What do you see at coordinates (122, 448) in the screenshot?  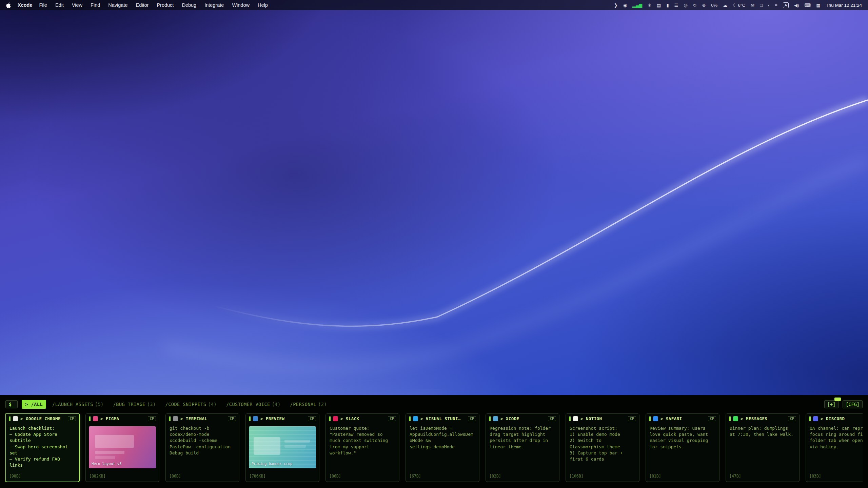 I see `clipboard-card-figma: > FIGMA CP Hero layout v3 [882KB]` at bounding box center [122, 448].